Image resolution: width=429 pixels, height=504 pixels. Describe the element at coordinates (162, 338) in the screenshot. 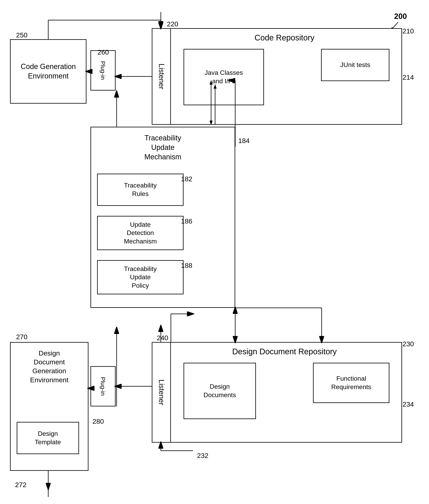

I see `ref-240: 240` at that location.